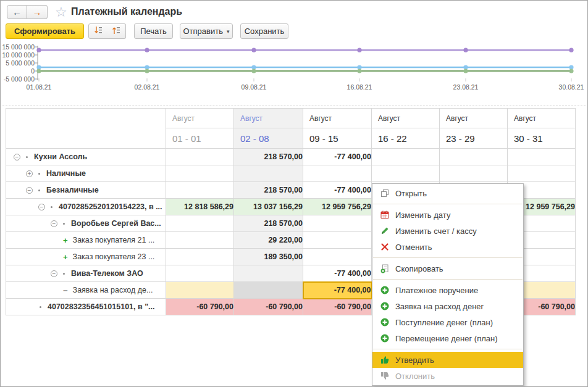  I want to click on grid-header-period: 01 - 01, so click(200, 138).